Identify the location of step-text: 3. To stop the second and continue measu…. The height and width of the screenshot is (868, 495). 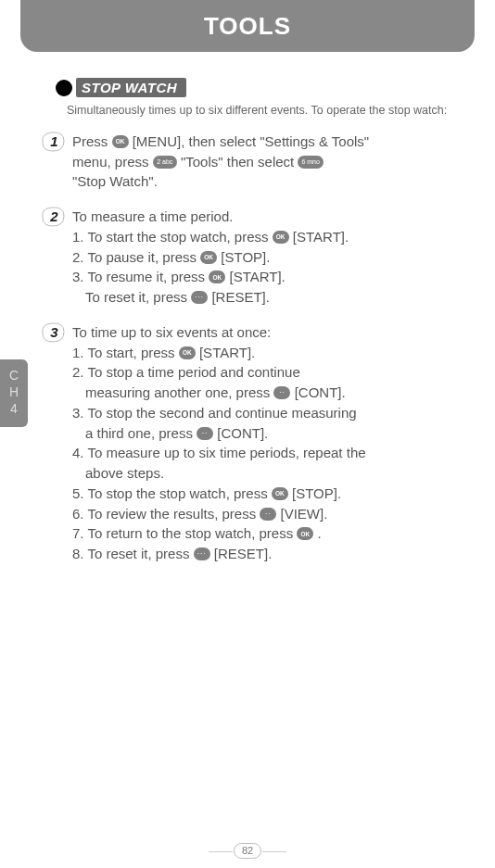
(280, 413).